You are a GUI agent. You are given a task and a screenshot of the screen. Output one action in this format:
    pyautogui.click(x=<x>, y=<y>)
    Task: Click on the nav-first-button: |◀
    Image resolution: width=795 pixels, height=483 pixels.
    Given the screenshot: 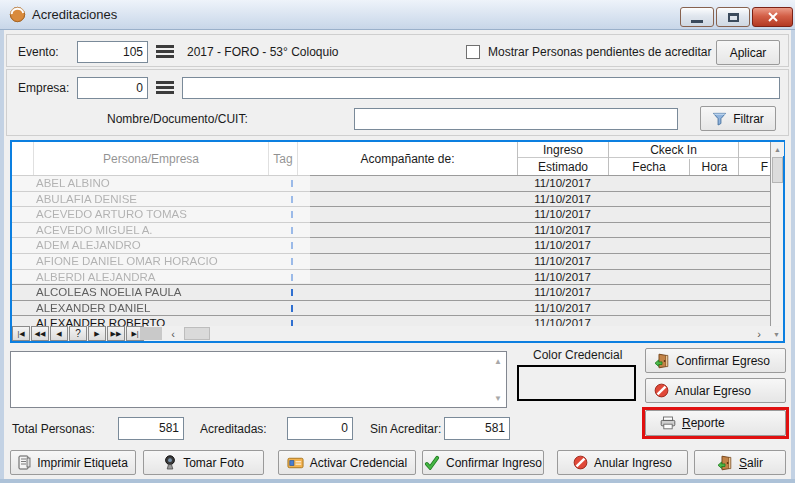 What is the action you would take?
    pyautogui.click(x=21, y=334)
    